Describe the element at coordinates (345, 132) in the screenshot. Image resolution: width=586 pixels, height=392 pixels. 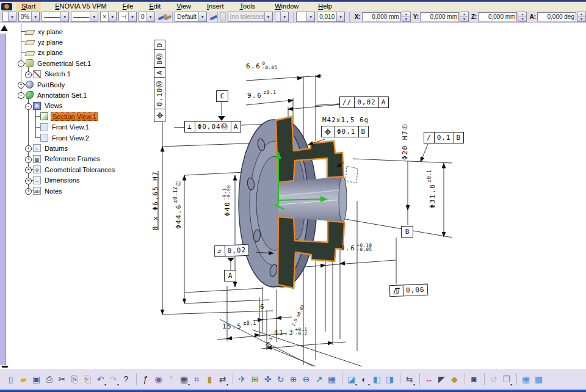
I see `fcf-position-thread: Φ0,1 B` at that location.